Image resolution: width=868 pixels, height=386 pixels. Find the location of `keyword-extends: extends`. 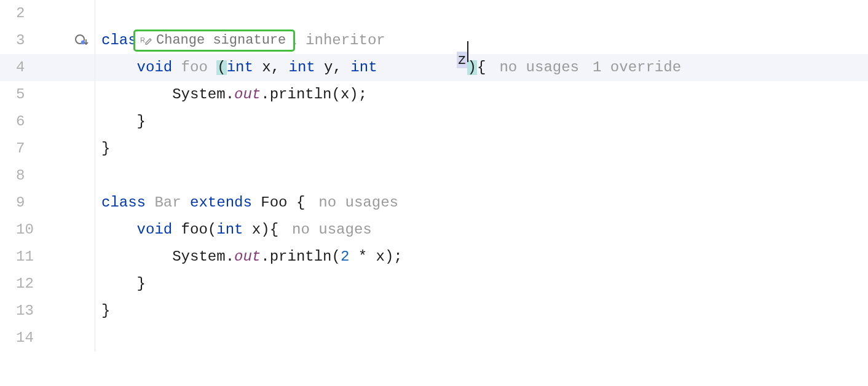

keyword-extends: extends is located at coordinates (221, 203).